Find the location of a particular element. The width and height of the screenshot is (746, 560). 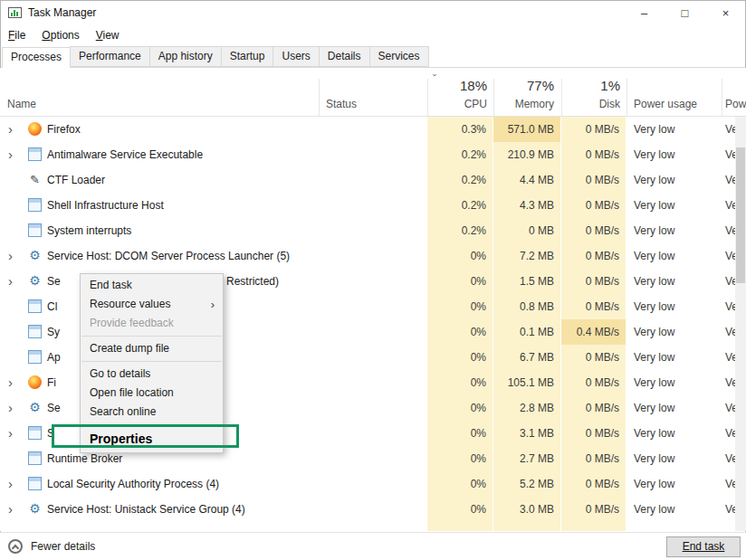

process-row: CTF Loader0.2%4.4 MB0 MB/sVery lowVe is located at coordinates (373, 180).